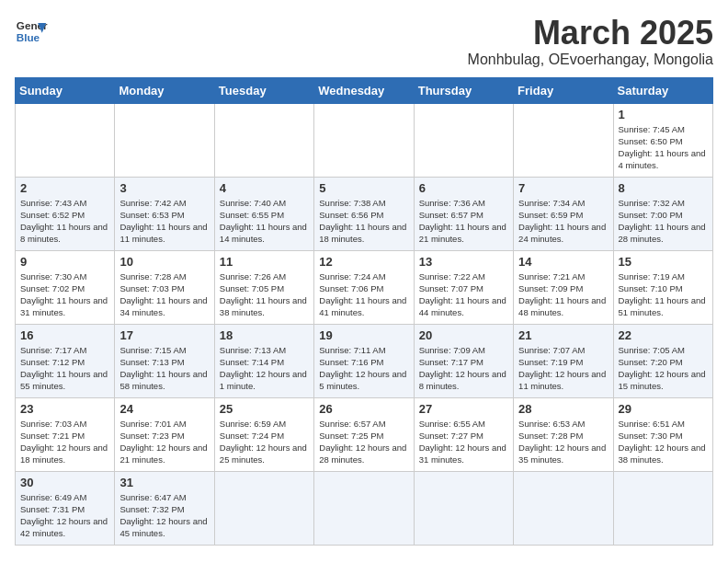 This screenshot has width=728, height=563. What do you see at coordinates (64, 294) in the screenshot?
I see `day-info: Sunrise: 7:30 AMSunset: 7:02 PMDaylight:…` at bounding box center [64, 294].